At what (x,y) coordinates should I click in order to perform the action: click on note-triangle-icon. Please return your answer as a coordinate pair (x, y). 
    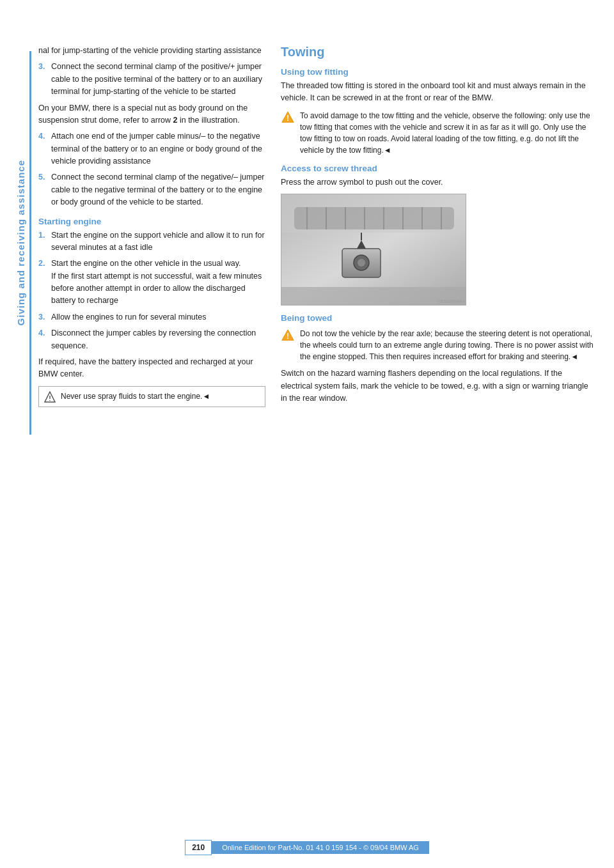
    Looking at the image, I should click on (50, 397).